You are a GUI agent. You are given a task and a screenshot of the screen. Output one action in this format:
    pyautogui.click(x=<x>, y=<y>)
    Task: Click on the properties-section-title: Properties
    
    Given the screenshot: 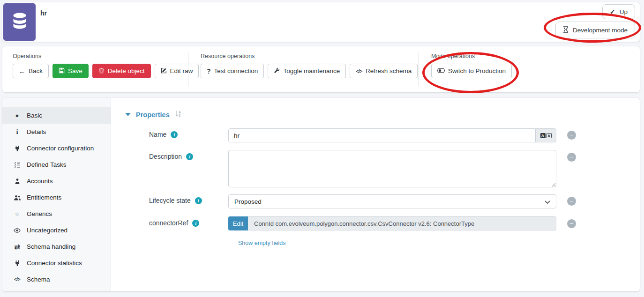 What is the action you would take?
    pyautogui.click(x=153, y=115)
    